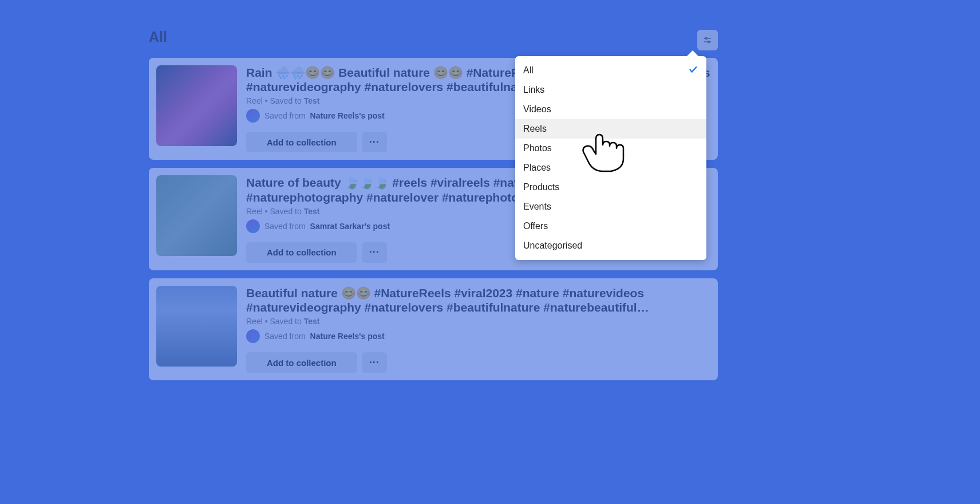  I want to click on filter-button, so click(708, 40).